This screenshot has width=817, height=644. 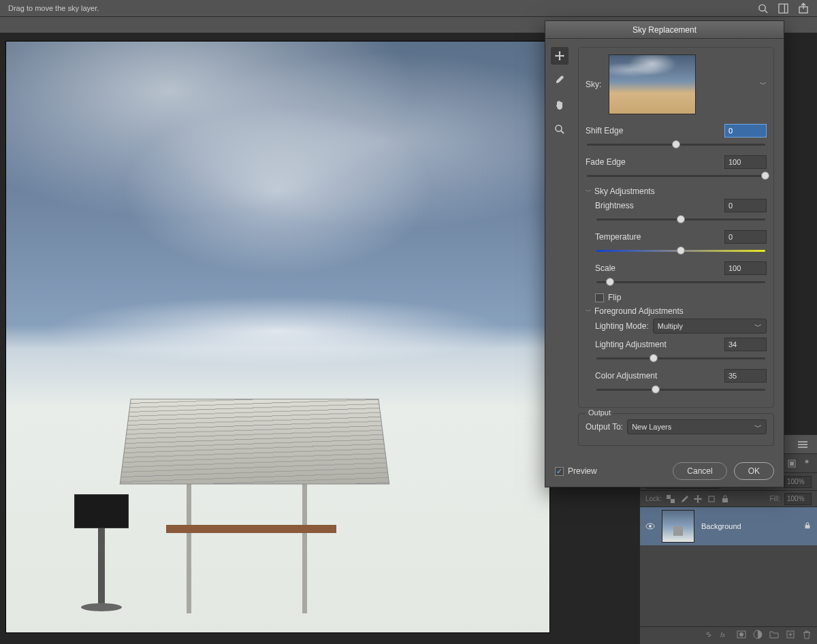 I want to click on layer-name: Background, so click(x=722, y=526).